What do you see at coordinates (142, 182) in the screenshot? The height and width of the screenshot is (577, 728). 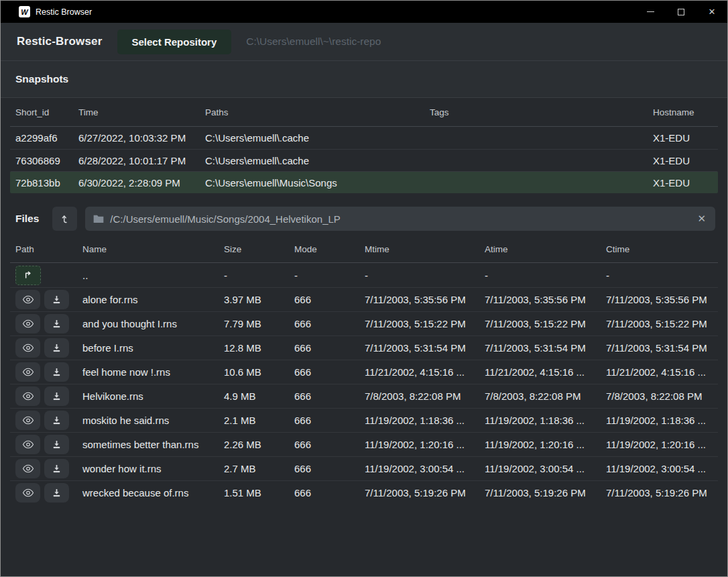 I see `snapshot-time: 6/30/2022, 2:28:09 PM` at bounding box center [142, 182].